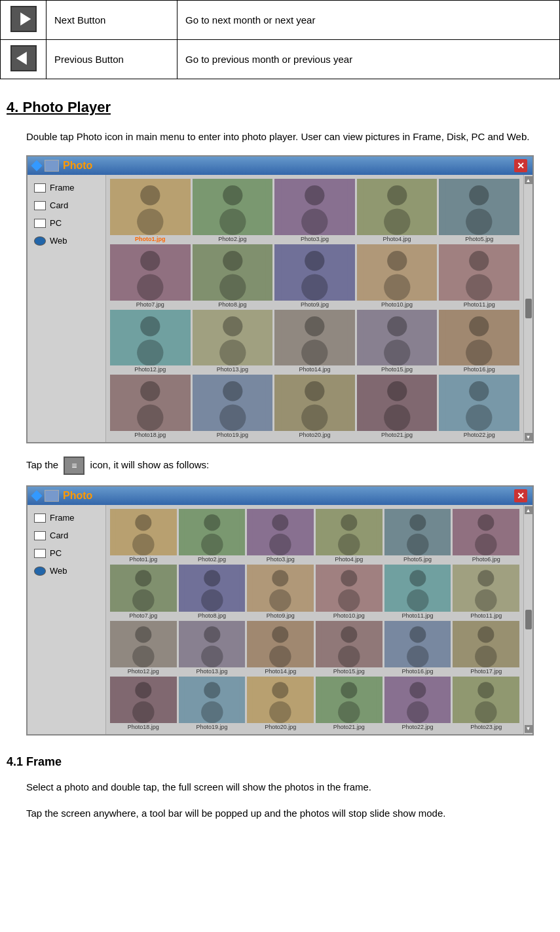 The height and width of the screenshot is (932, 560). Describe the element at coordinates (112, 60) in the screenshot. I see `prev-button-label: Previous Button` at that location.